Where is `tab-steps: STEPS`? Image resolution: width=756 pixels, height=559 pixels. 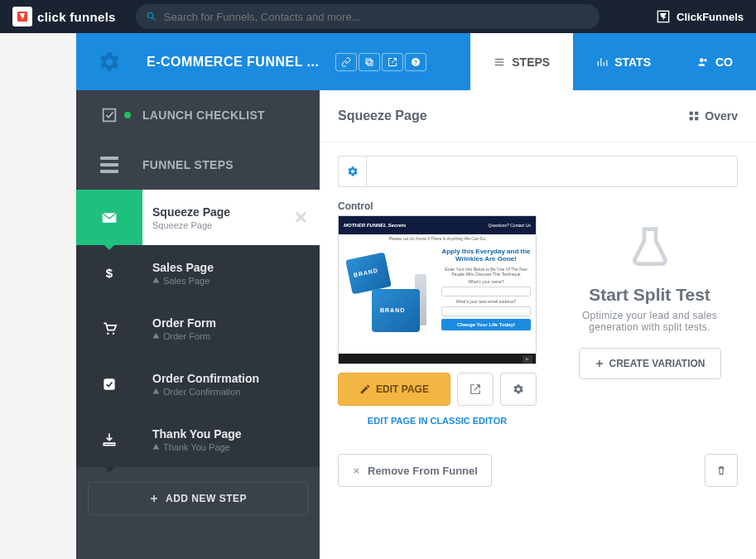
tab-steps: STEPS is located at coordinates (522, 61).